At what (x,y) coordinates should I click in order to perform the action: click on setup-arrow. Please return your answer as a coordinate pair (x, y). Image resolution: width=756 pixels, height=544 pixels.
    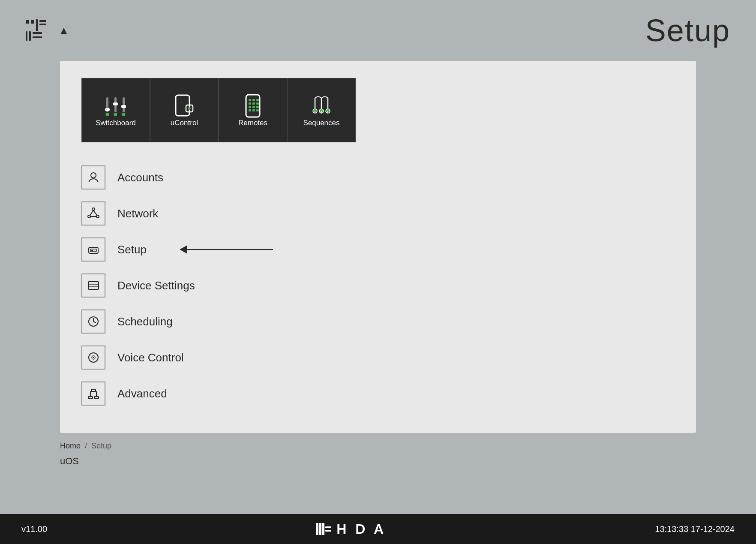
    Looking at the image, I should click on (226, 249).